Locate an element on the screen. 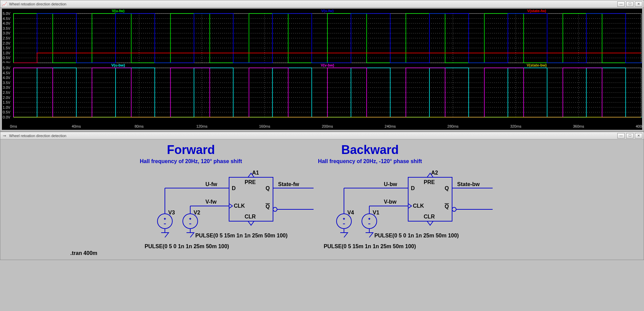  x-tick-label: 0ms is located at coordinates (14, 126).